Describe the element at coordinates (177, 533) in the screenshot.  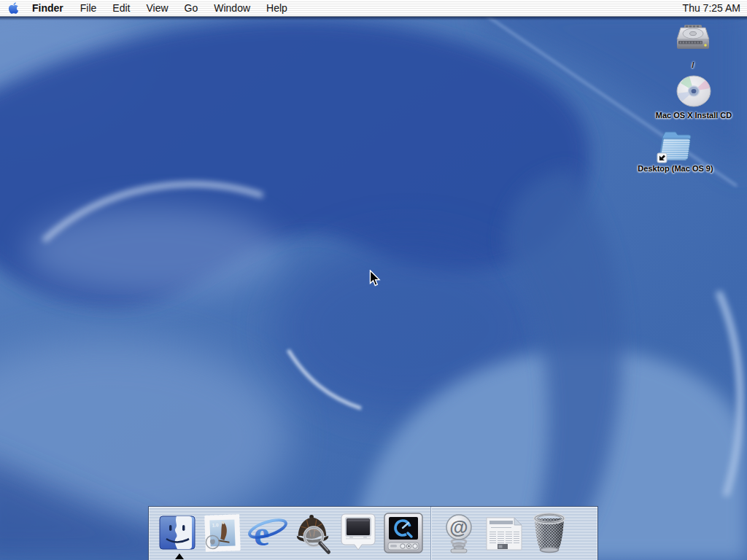
I see `finder-icon` at that location.